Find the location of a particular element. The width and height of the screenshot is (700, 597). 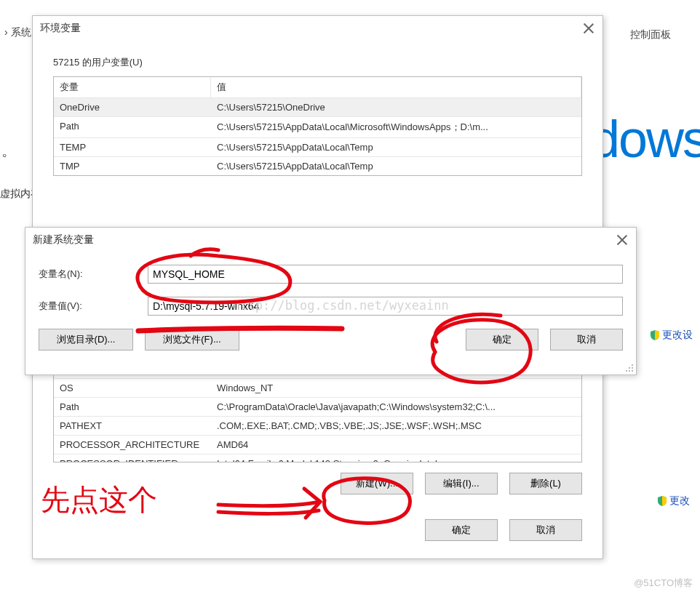

dialog-title-text: 环境变量 is located at coordinates (60, 28).